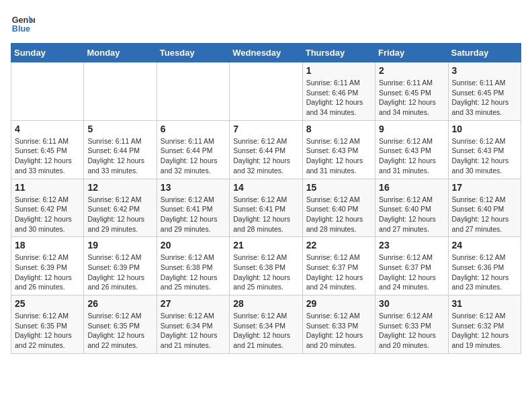 This screenshot has height=411, width=532. Describe the element at coordinates (47, 187) in the screenshot. I see `day-number: 11` at that location.